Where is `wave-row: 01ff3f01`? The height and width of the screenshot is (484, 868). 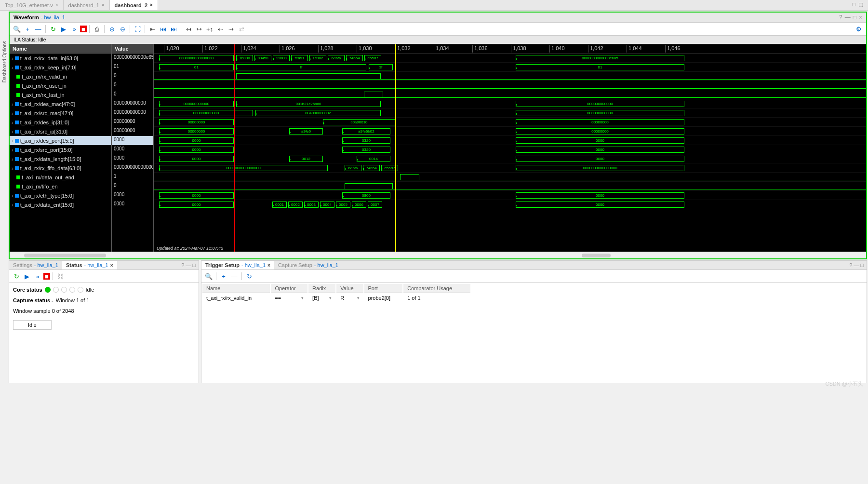
wave-row: 01ff3f01 is located at coordinates (510, 67).